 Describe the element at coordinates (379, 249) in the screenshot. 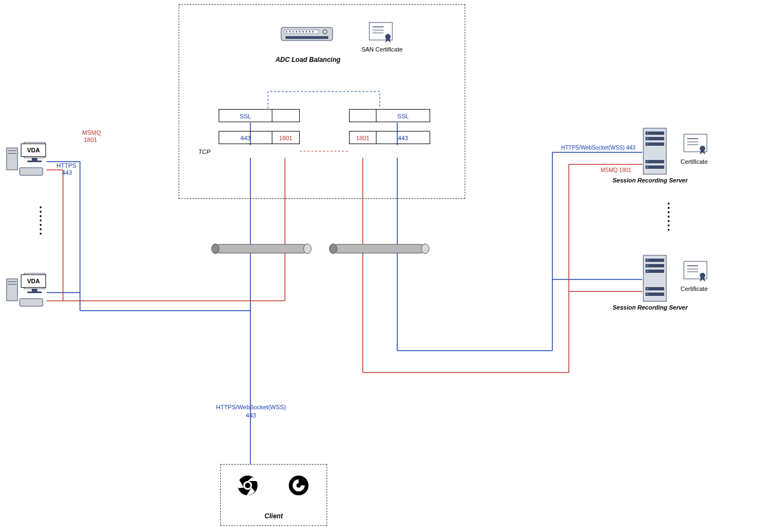

I see `pipe-right` at that location.